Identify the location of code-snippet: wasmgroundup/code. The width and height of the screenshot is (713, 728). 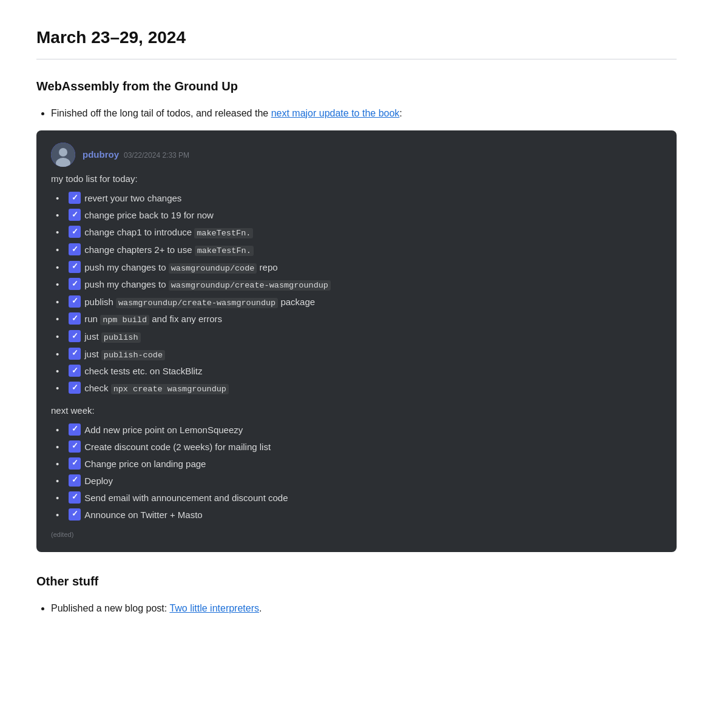
(213, 268).